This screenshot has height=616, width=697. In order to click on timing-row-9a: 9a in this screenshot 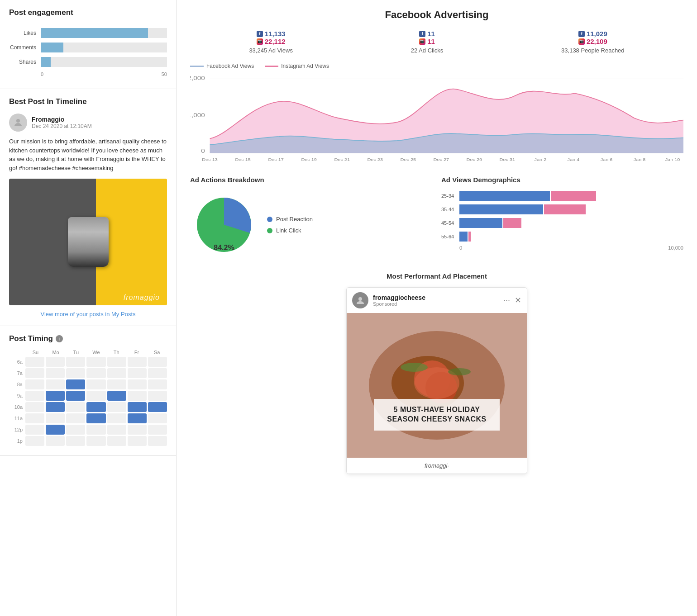, I will do `click(88, 396)`.